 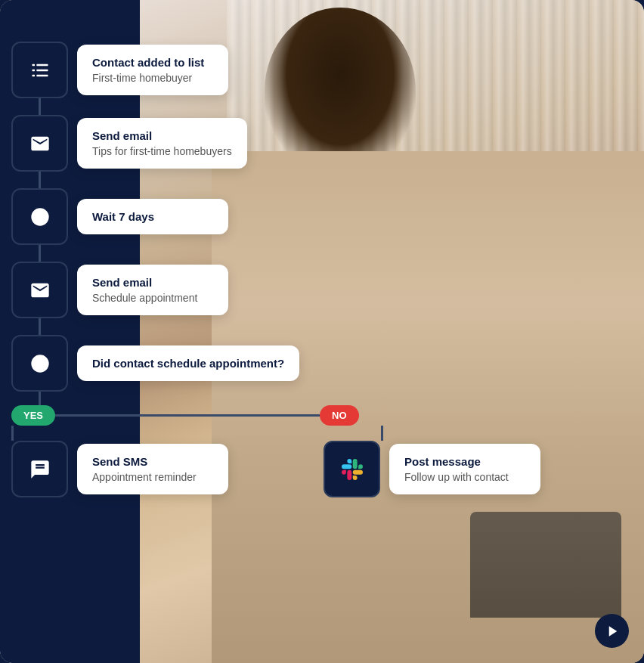 What do you see at coordinates (613, 631) in the screenshot?
I see `play-icon` at bounding box center [613, 631].